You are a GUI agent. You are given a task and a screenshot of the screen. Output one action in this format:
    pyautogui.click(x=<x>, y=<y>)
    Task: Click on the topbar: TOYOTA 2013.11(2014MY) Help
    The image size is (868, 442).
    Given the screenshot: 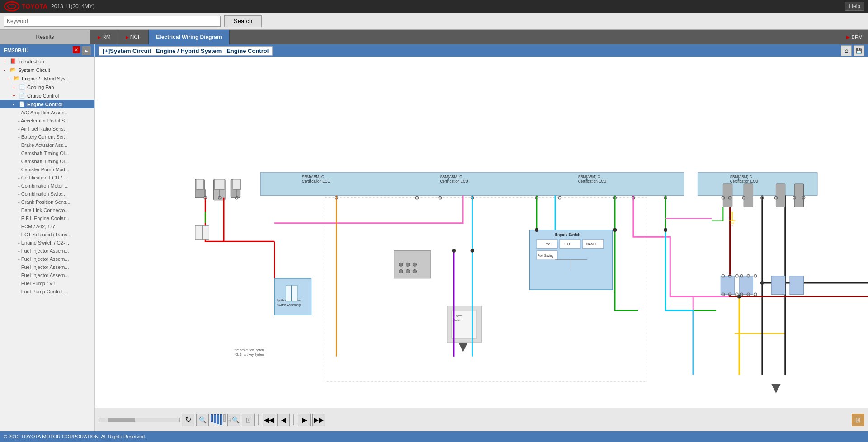 What is the action you would take?
    pyautogui.click(x=434, y=6)
    